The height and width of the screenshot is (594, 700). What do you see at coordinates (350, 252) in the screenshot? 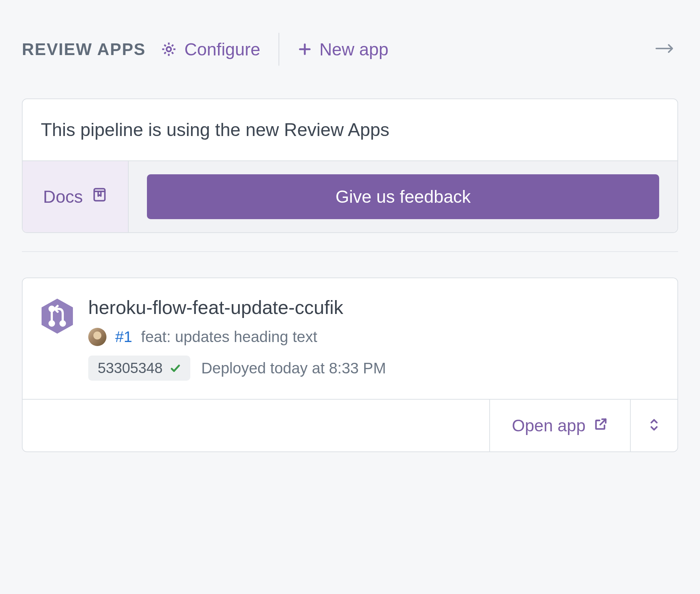
I see `section-divider` at bounding box center [350, 252].